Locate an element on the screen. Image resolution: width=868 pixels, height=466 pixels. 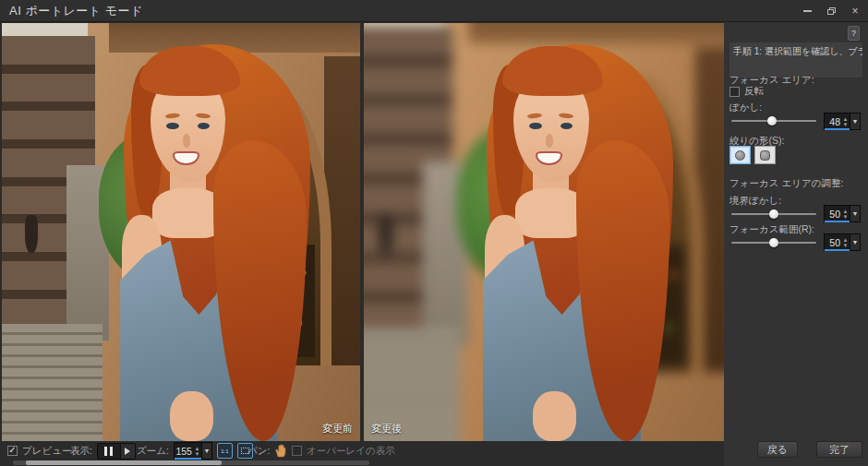
overlay-group: オーバーレイの表示 is located at coordinates (344, 450).